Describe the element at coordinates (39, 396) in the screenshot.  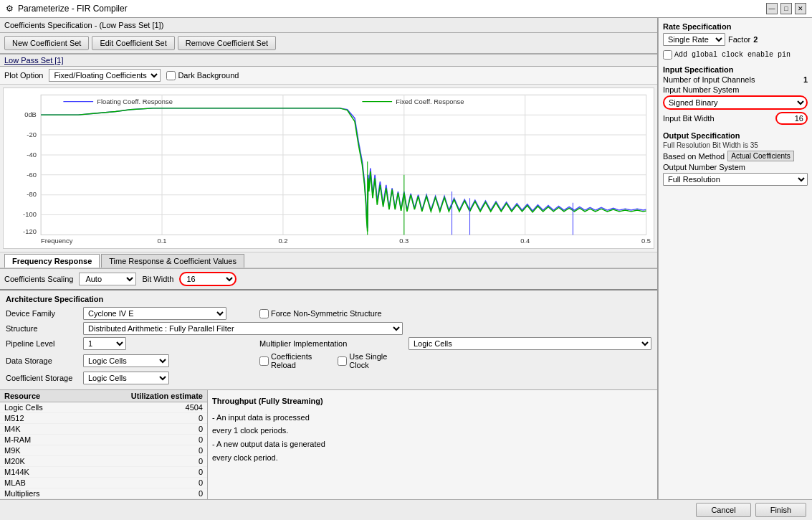
I see `resource-col-header: Resource` at that location.